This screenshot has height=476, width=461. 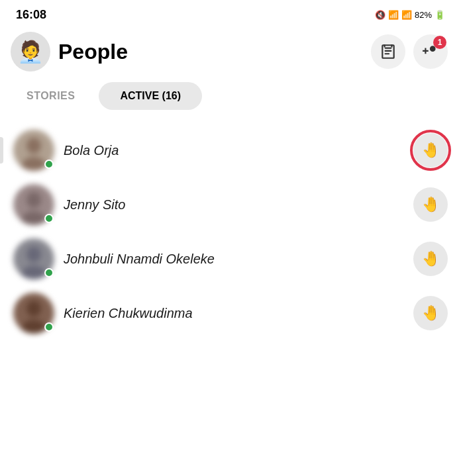 I want to click on list-item: Bola Orja 🤚, so click(x=230, y=150).